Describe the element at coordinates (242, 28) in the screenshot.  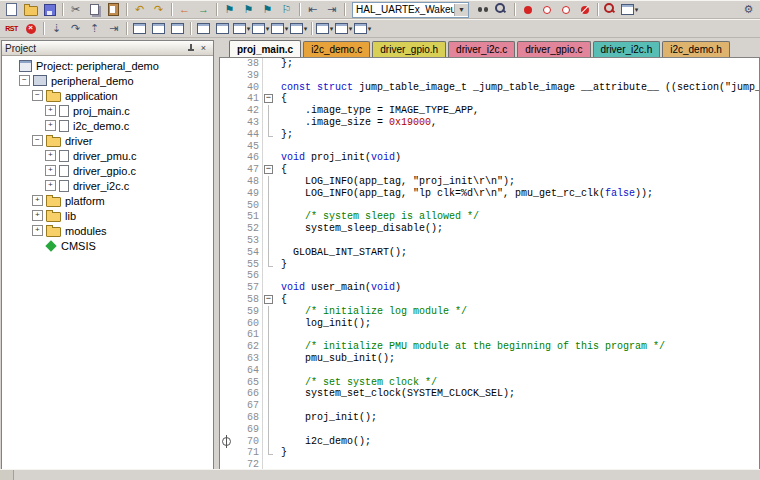
I see `watch-window-button: ▾` at that location.